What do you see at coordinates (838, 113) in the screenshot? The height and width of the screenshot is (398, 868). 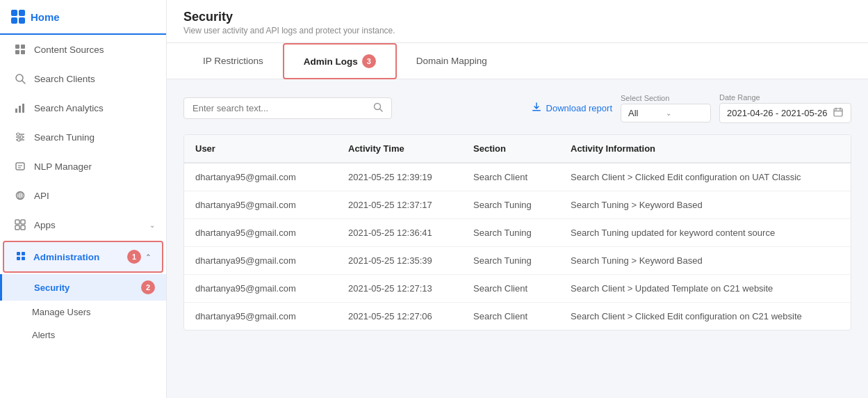 I see `calendar-icon` at bounding box center [838, 113].